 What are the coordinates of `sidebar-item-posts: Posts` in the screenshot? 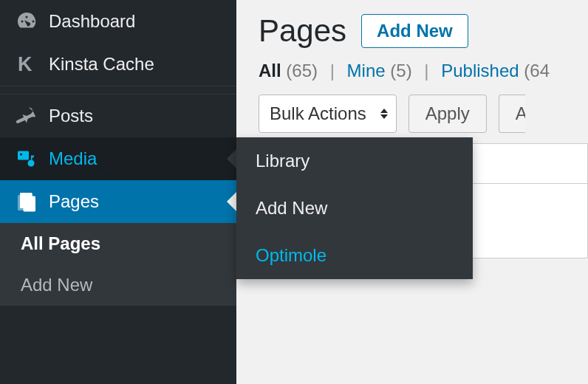 It's located at (118, 116).